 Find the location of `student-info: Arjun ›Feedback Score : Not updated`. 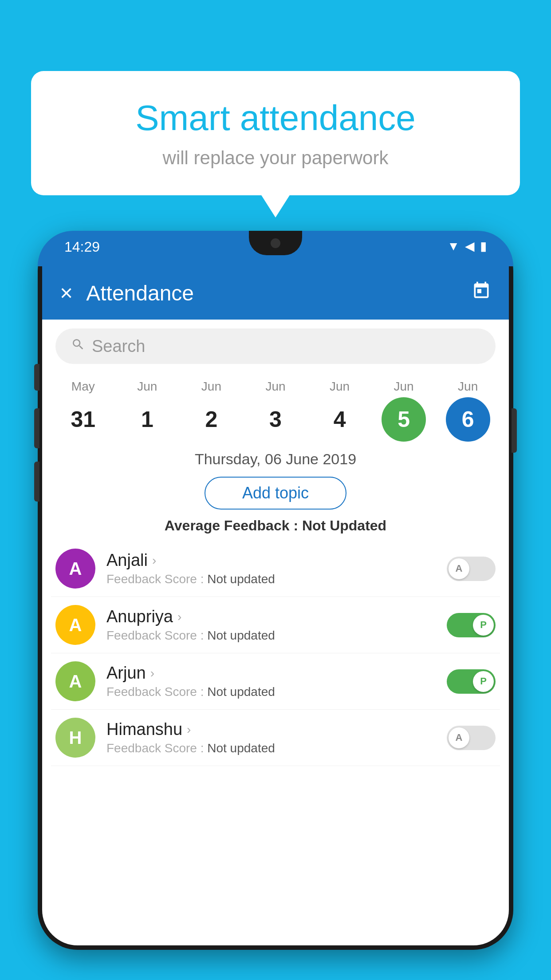

student-info: Arjun ›Feedback Score : Not updated is located at coordinates (277, 681).